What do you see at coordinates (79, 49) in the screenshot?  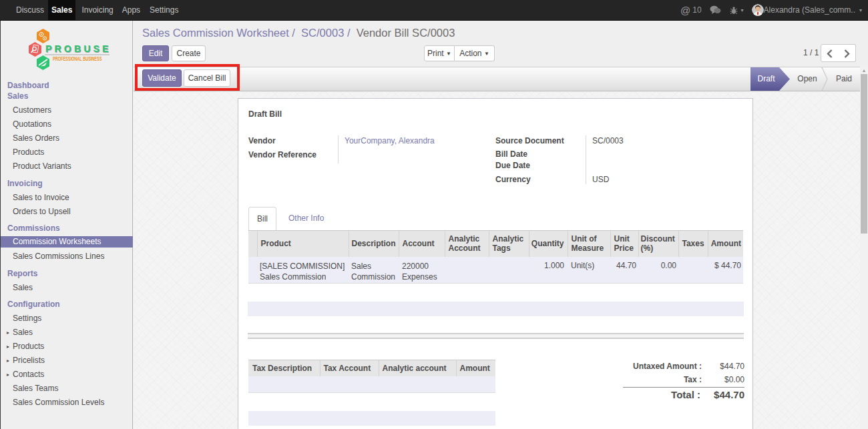 I see `svg-text: PROBUSE` at bounding box center [79, 49].